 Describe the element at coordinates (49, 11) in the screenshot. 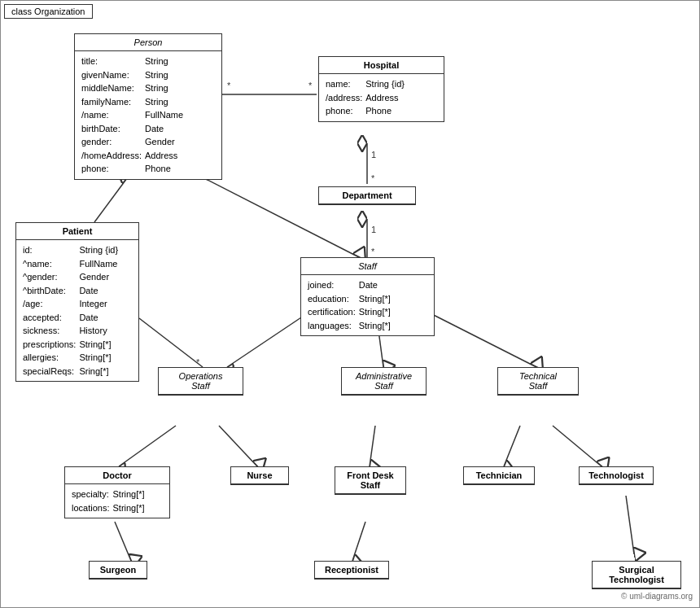

I see `title-text: class Organization` at that location.